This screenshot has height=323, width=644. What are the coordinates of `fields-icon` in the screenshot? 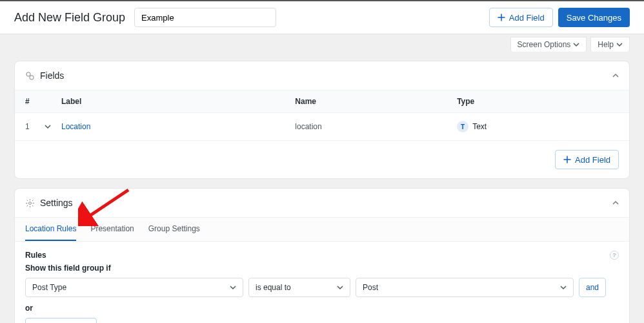 It's located at (30, 76).